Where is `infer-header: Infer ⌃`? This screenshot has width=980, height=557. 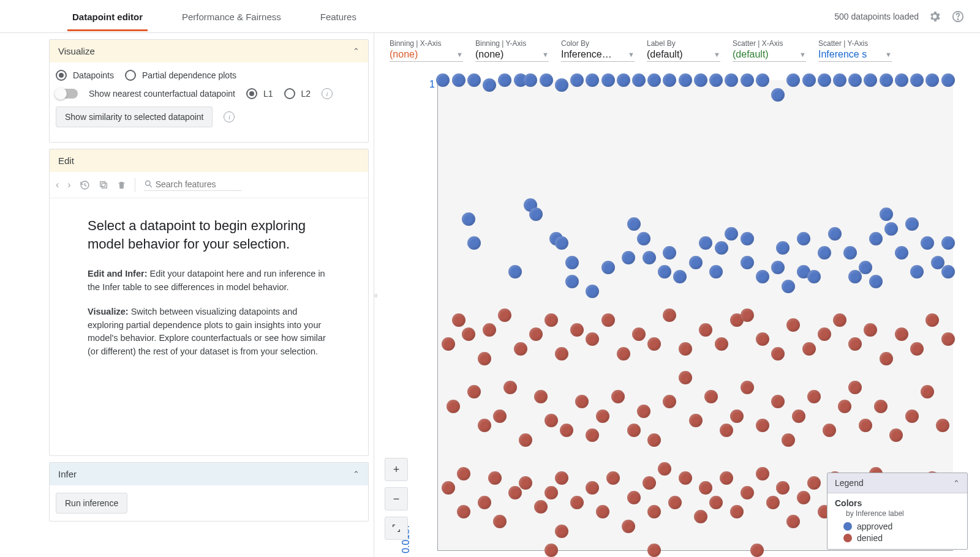 infer-header: Infer ⌃ is located at coordinates (209, 474).